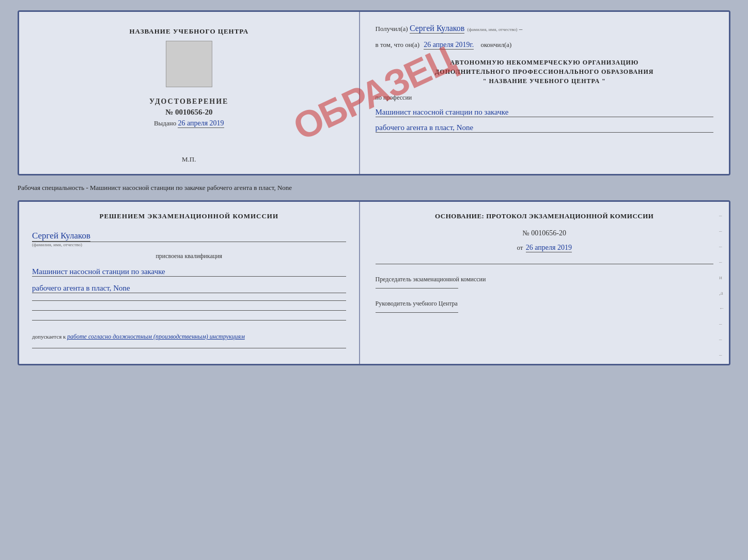 This screenshot has width=748, height=560. I want to click on recipient-hint-bottom: (фамилия, имя, отчество), so click(189, 245).